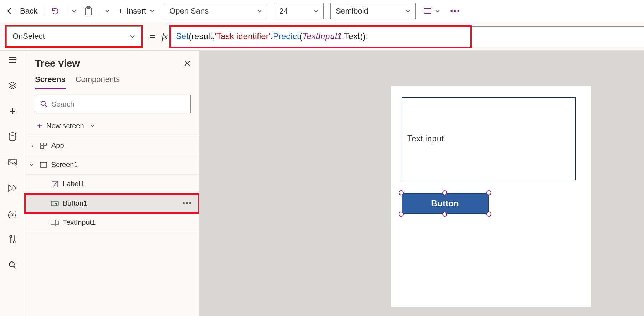 The image size is (644, 316). I want to click on new-screen-label: New screen, so click(65, 126).